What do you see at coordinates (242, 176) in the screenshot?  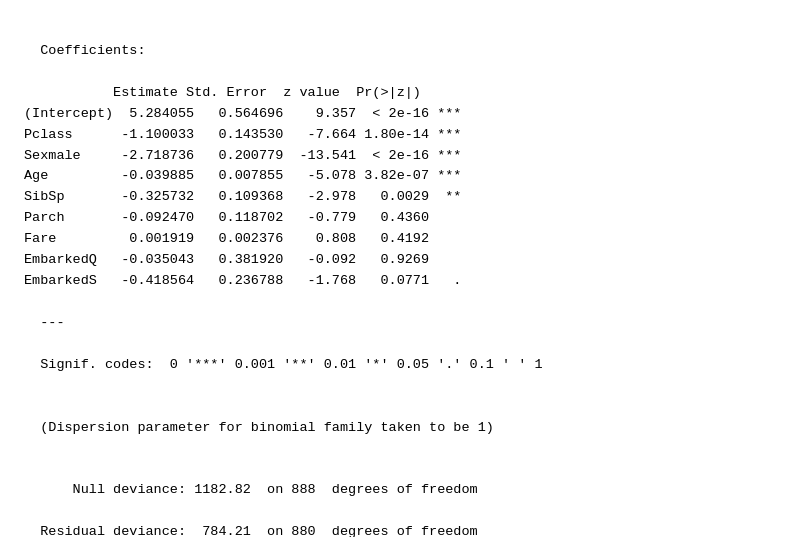 I see `table-row: Age -0.039885 0.007855 -5.078 3.82e-07 *…` at bounding box center [242, 176].